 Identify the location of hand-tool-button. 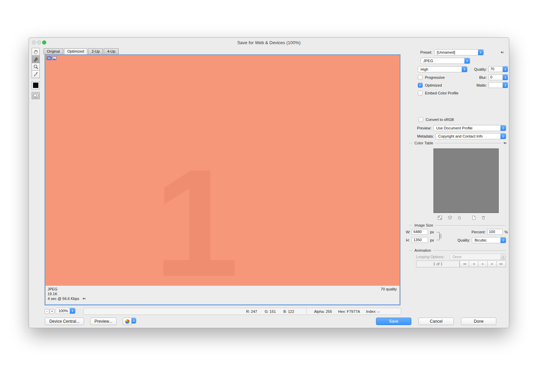
(36, 52).